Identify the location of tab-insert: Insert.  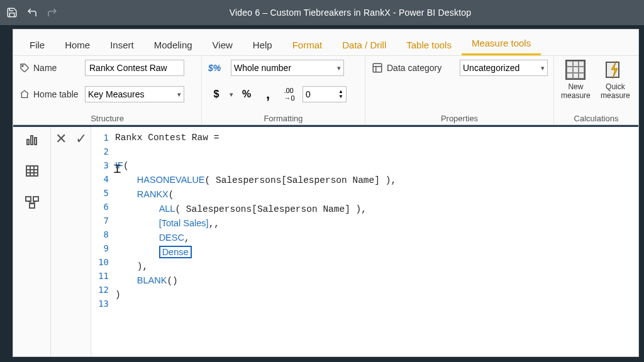
(122, 44).